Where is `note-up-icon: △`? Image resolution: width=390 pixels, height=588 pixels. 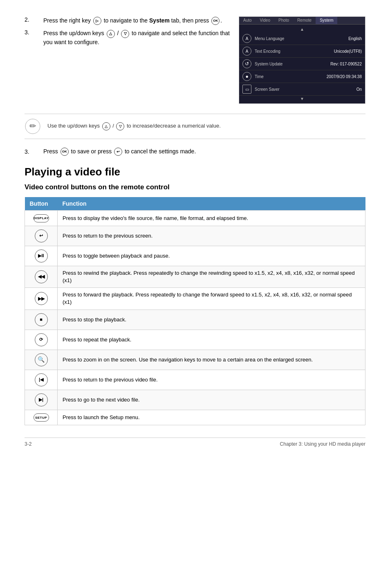 note-up-icon: △ is located at coordinates (106, 126).